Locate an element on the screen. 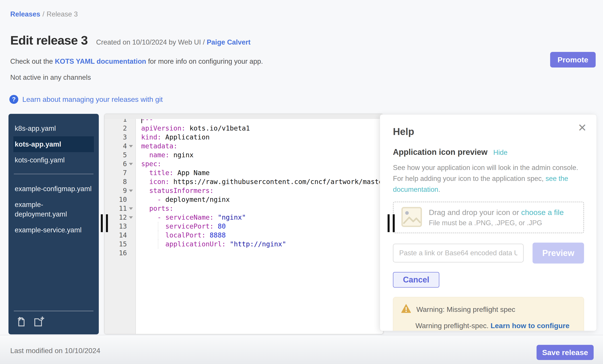 Image resolution: width=603 pixels, height=364 pixels. question-icon: ? is located at coordinates (14, 99).